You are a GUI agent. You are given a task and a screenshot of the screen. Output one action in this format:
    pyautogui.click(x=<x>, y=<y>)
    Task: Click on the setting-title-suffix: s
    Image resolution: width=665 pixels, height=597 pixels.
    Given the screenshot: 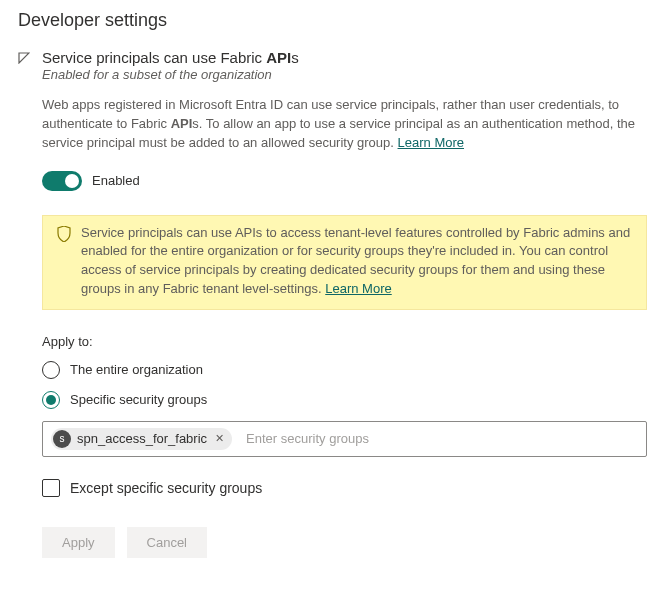 What is the action you would take?
    pyautogui.click(x=295, y=58)
    